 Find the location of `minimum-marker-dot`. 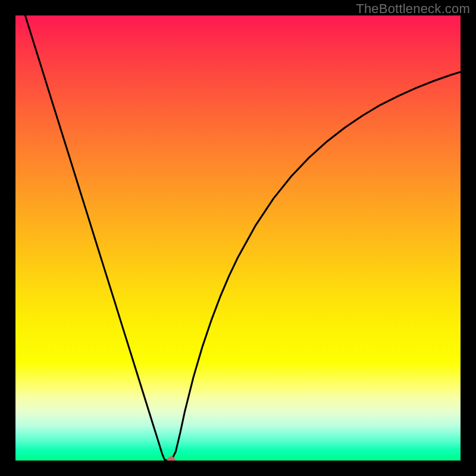

minimum-marker-dot is located at coordinates (171, 458).